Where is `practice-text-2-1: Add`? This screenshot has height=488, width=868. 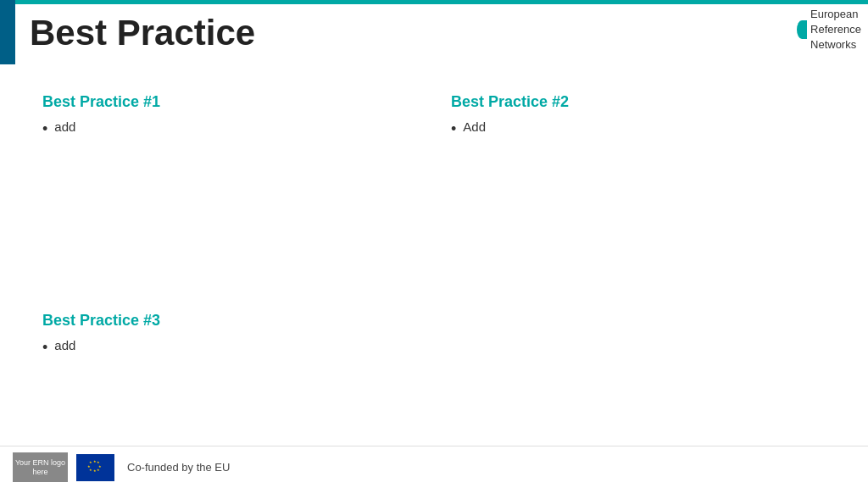 practice-text-2-1: Add is located at coordinates (475, 127).